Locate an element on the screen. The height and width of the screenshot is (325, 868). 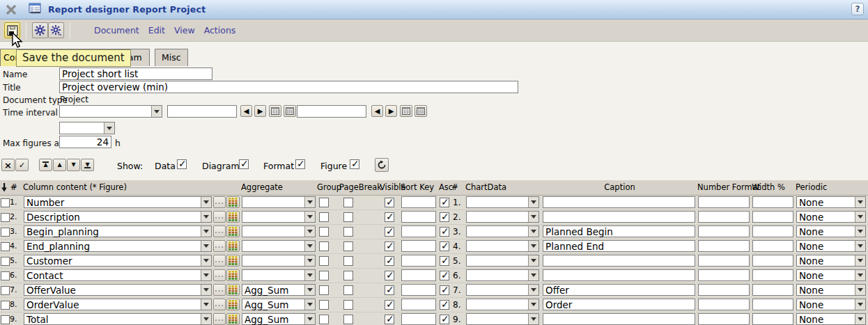
caption-input: Planned End is located at coordinates (619, 246).